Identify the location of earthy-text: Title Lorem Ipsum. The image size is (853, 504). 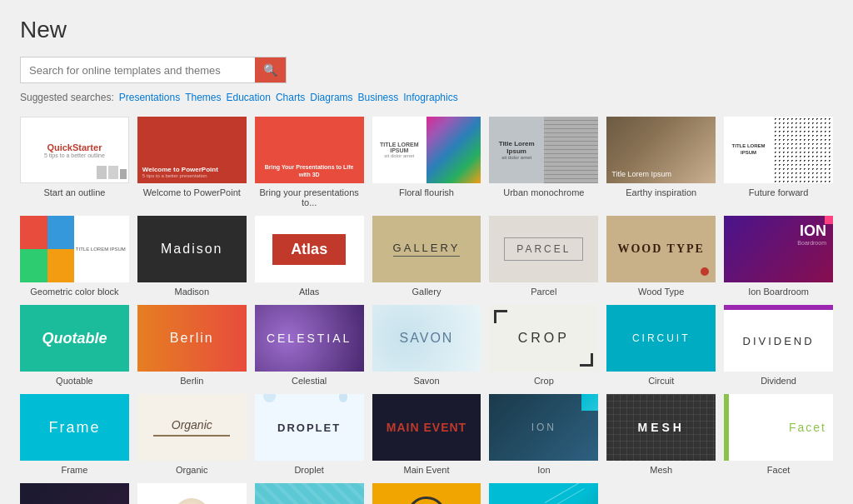
(641, 174).